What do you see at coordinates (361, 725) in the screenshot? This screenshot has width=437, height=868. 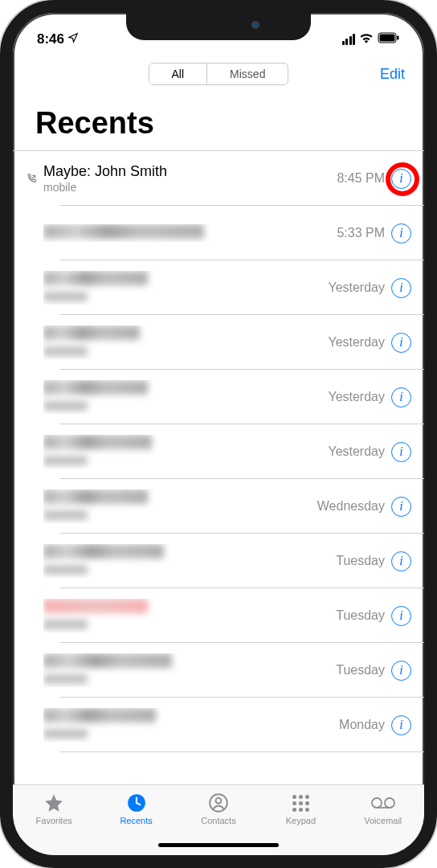 I see `call-time: Monday` at bounding box center [361, 725].